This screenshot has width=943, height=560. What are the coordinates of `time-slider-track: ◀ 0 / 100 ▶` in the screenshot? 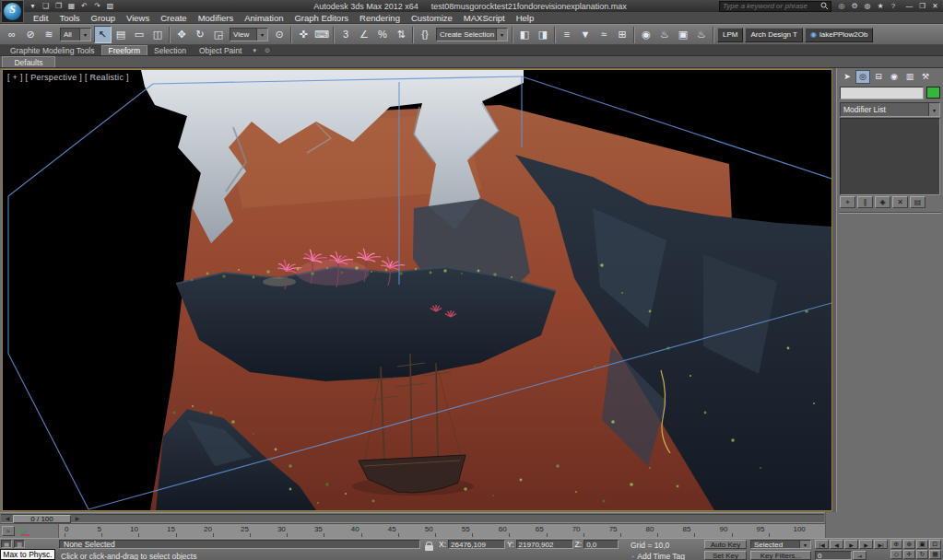 It's located at (413, 519).